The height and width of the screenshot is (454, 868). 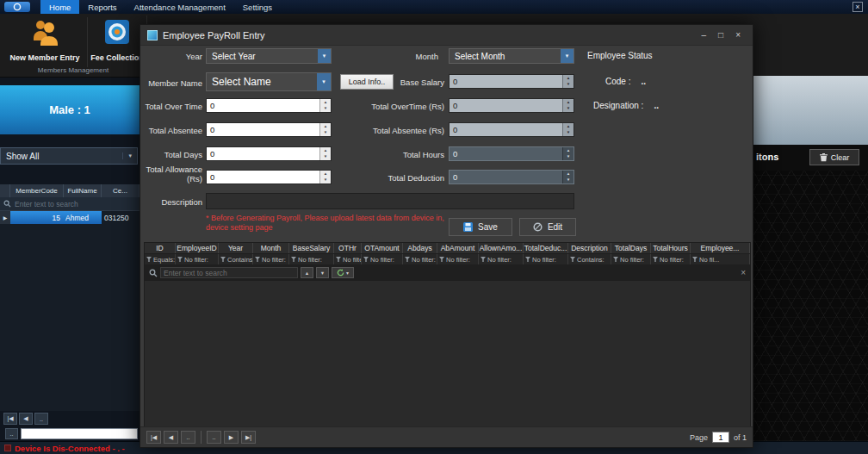 What do you see at coordinates (271, 248) in the screenshot?
I see `col-header-month: Month` at bounding box center [271, 248].